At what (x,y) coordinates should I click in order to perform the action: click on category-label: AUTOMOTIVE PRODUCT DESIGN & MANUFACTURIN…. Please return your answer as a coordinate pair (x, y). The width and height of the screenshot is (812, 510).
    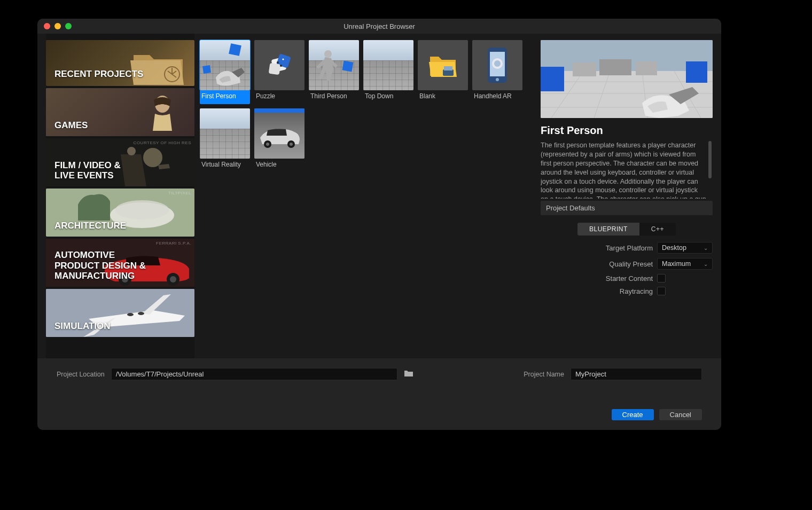
    Looking at the image, I should click on (100, 266).